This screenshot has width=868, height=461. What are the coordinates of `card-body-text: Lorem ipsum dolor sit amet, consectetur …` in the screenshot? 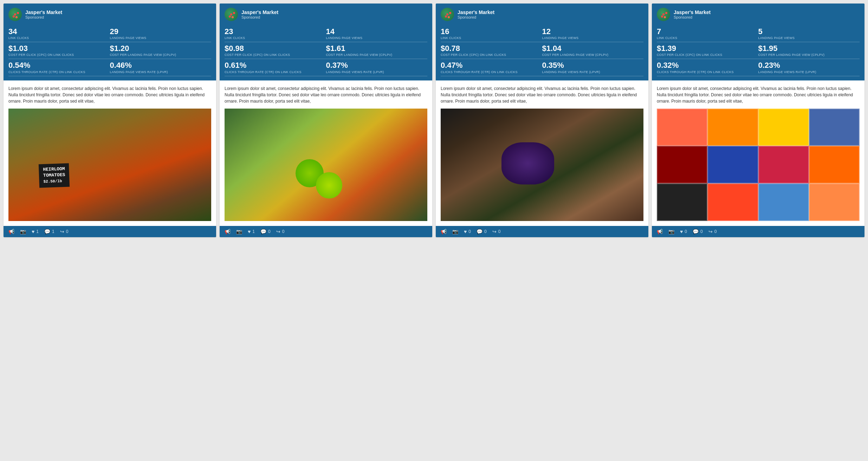 It's located at (110, 95).